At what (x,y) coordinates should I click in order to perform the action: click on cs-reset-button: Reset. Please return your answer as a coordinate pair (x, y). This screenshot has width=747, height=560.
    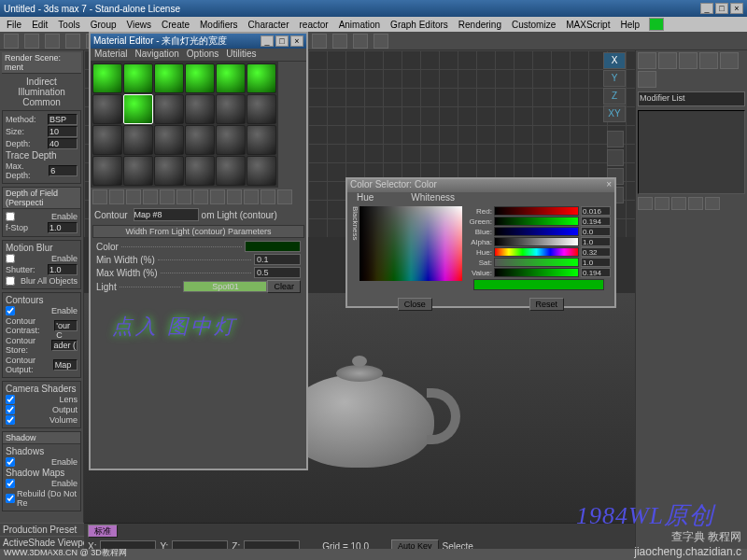
    Looking at the image, I should click on (547, 304).